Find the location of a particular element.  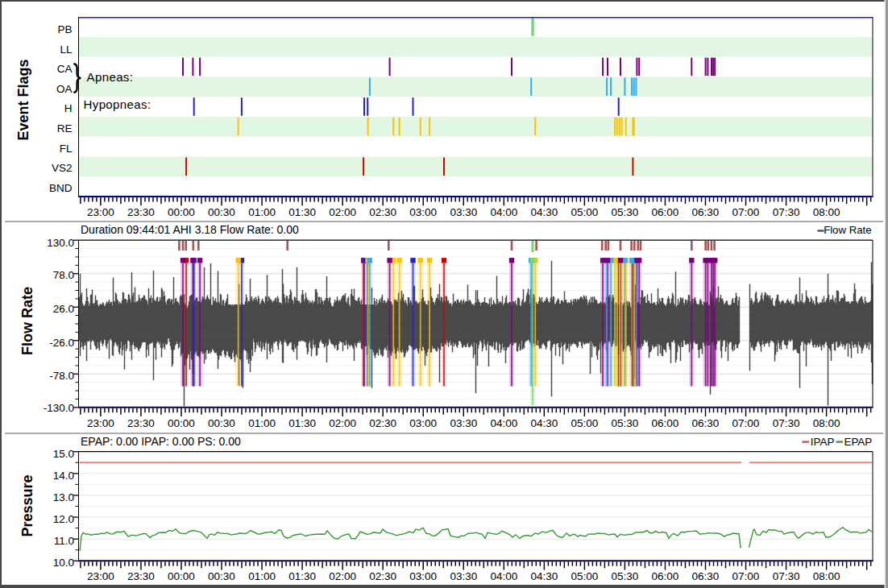

svg-text: PB is located at coordinates (64, 29).